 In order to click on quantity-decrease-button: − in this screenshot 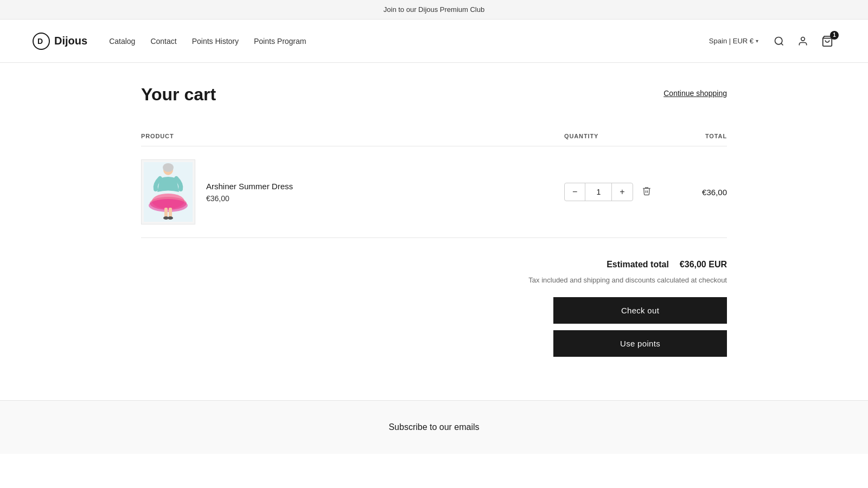, I will do `click(575, 192)`.